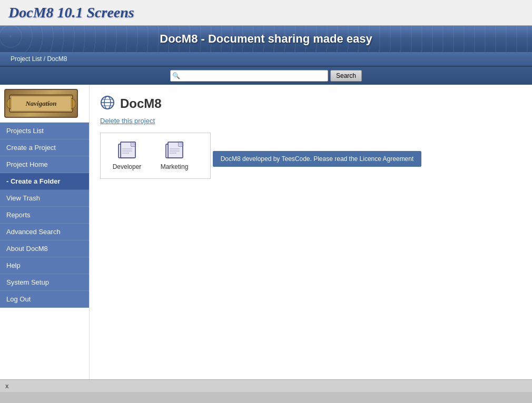 This screenshot has width=532, height=403. What do you see at coordinates (127, 167) in the screenshot?
I see `folder-label-developer: Developer` at bounding box center [127, 167].